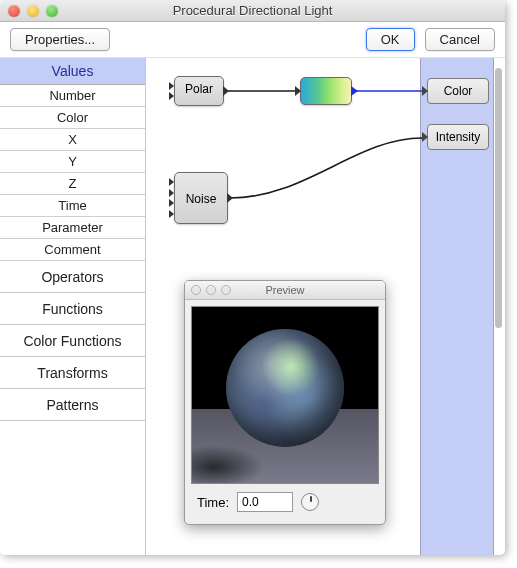  I want to click on sidebar-item-z: Z, so click(72, 184).